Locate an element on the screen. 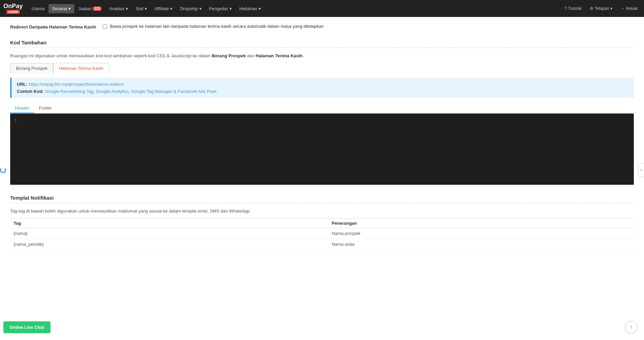 Image resolution: width=644 pixels, height=340 pixels. jualan-badge: 233 is located at coordinates (97, 9).